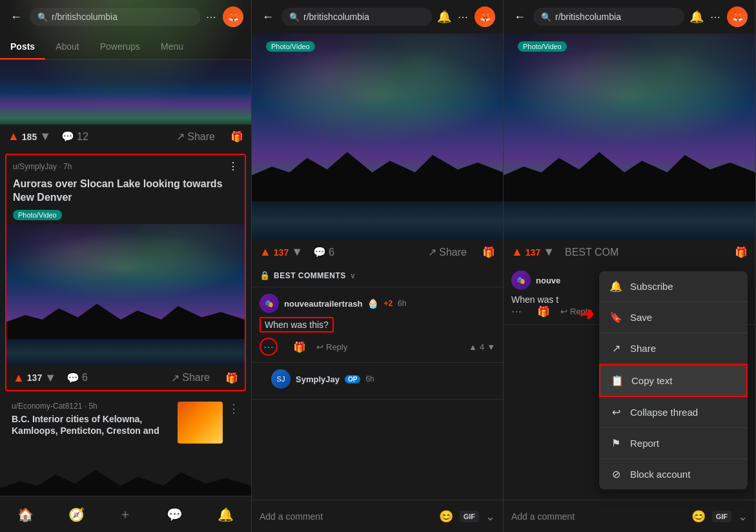 Image resolution: width=756 pixels, height=532 pixels. Describe the element at coordinates (482, 347) in the screenshot. I see `comment-vote-1-p2: ▲ 4 ▼` at that location.